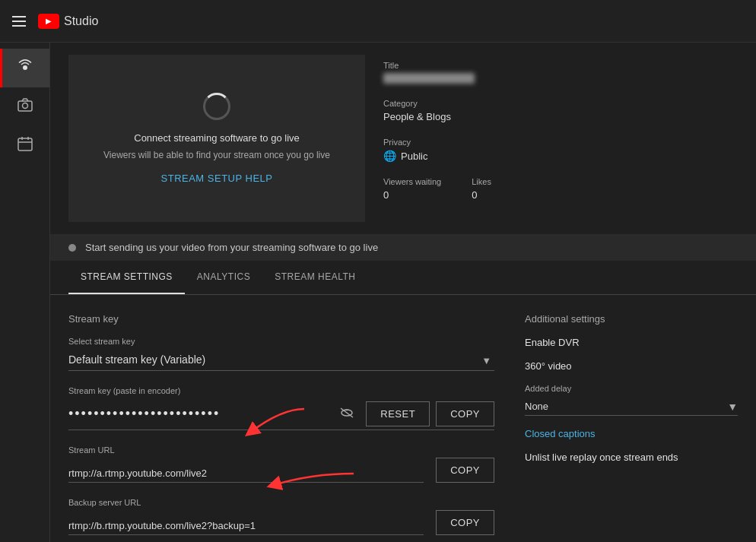 This screenshot has height=542, width=756. Describe the element at coordinates (281, 360) in the screenshot. I see `stream-key-select: Default stream key (Variable)` at that location.